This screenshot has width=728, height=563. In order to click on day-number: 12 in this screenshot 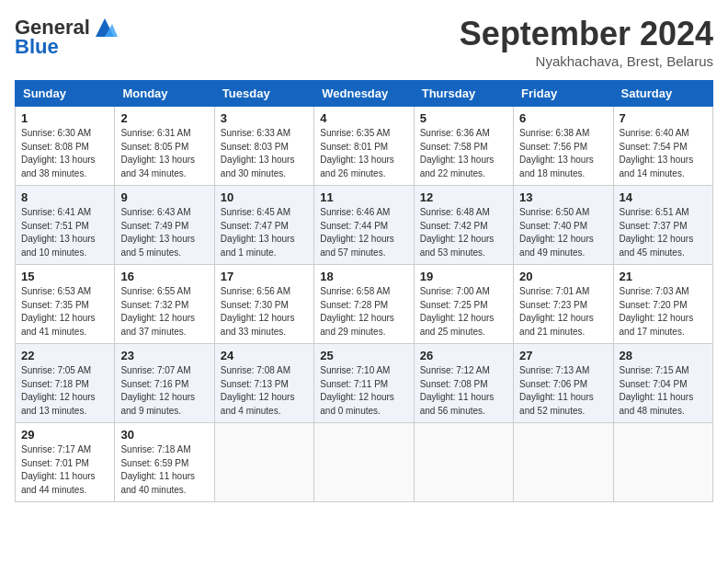, I will do `click(463, 197)`.